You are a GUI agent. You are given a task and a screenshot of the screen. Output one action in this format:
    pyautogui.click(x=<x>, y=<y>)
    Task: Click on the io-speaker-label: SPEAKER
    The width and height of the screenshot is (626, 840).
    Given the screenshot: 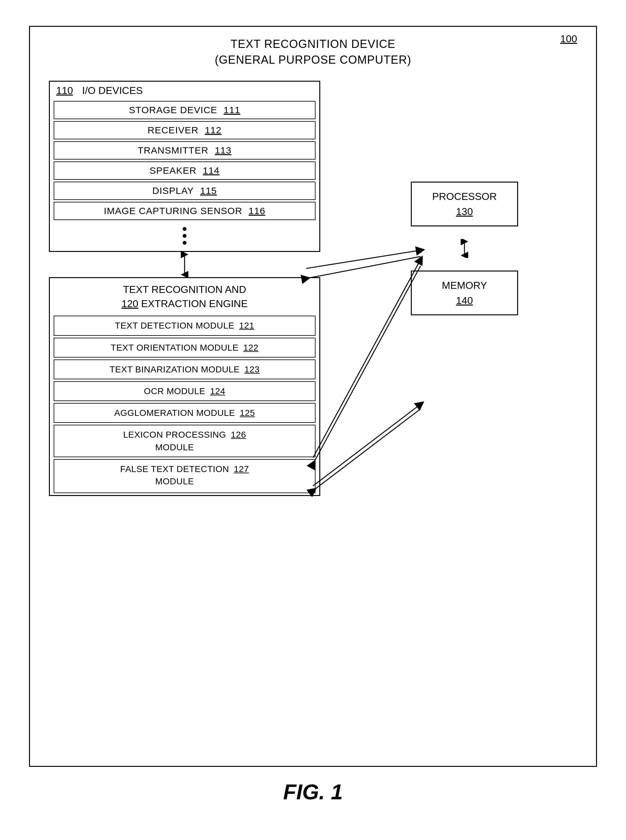 What is the action you would take?
    pyautogui.click(x=173, y=170)
    